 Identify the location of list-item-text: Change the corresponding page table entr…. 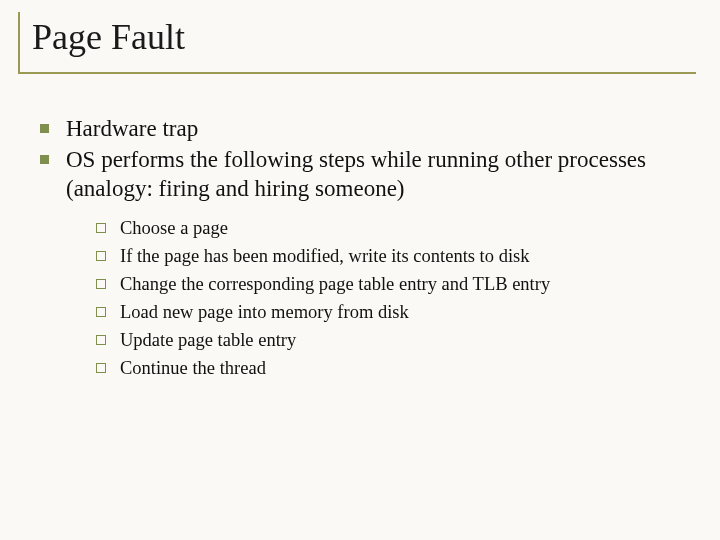
(335, 284).